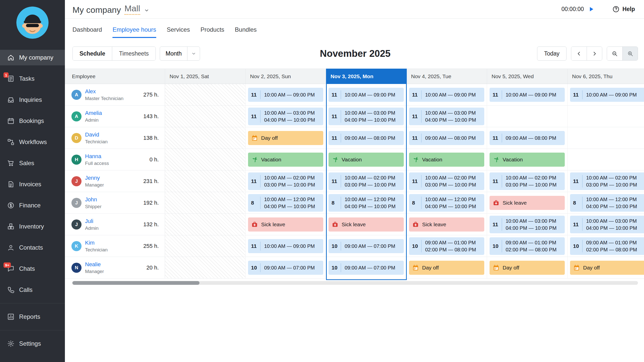 The width and height of the screenshot is (644, 362). I want to click on employee-name-link: Jenny, so click(112, 178).